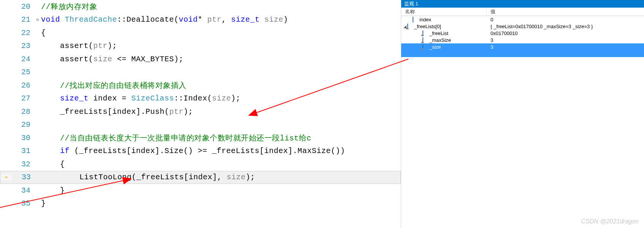  What do you see at coordinates (565, 33) in the screenshot?
I see `watch-var-value: 0x01700010` at bounding box center [565, 33].